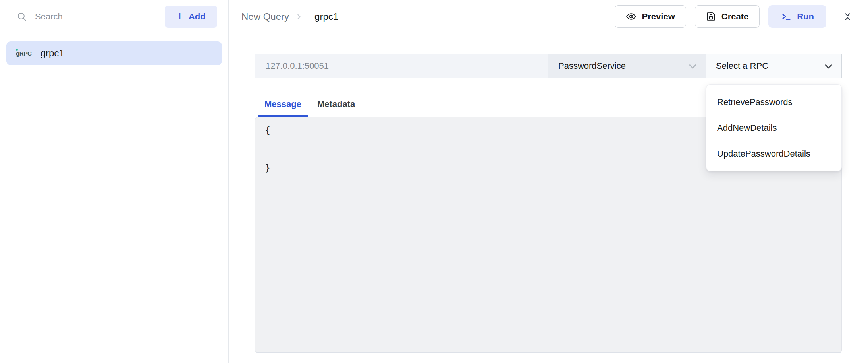  What do you see at coordinates (265, 17) in the screenshot?
I see `breadcrumb-parent: New Query` at bounding box center [265, 17].